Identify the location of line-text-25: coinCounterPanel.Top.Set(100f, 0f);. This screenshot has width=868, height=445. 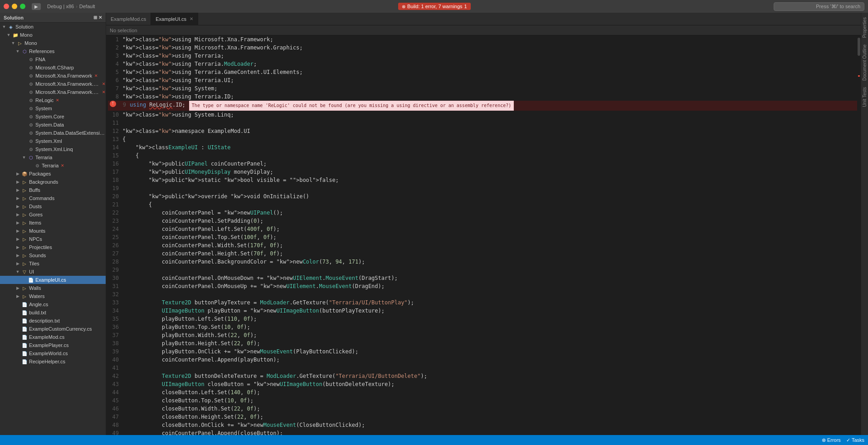
(200, 237).